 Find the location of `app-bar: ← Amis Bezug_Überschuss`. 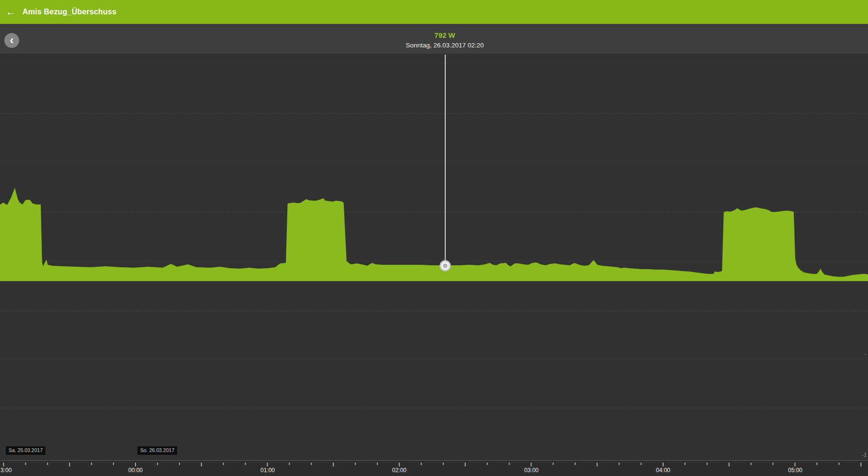

app-bar: ← Amis Bezug_Überschuss is located at coordinates (434, 12).